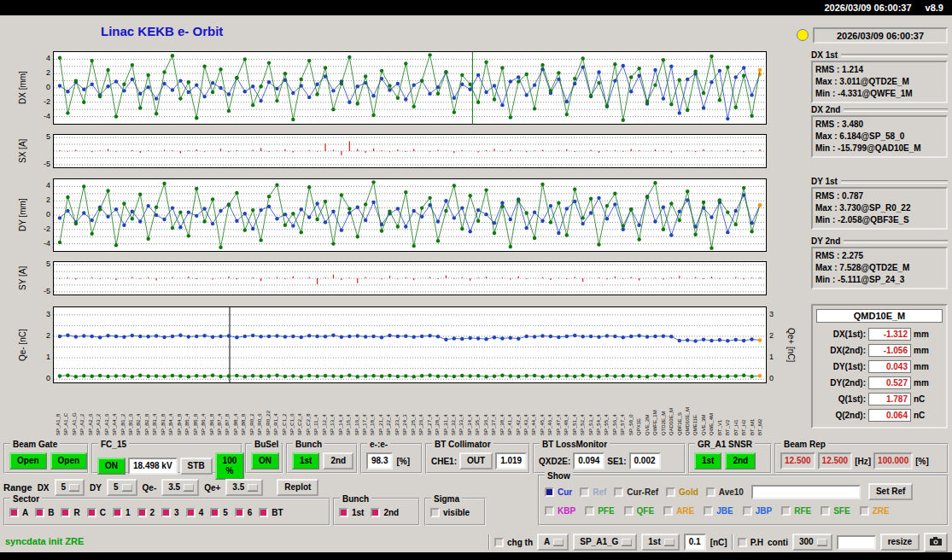  What do you see at coordinates (511, 461) in the screenshot?
I see `che1-value-display: 1.019` at bounding box center [511, 461].